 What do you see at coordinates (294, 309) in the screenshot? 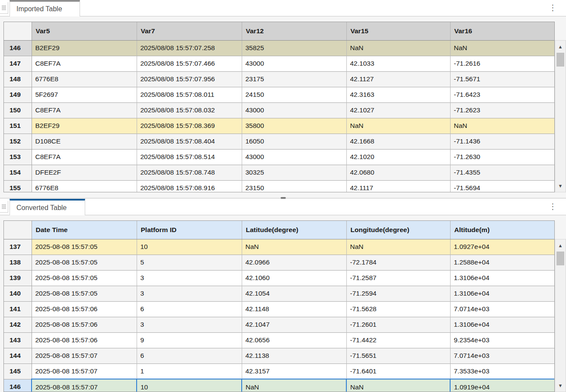
I see `table-cell: 42.1148` at bounding box center [294, 309].